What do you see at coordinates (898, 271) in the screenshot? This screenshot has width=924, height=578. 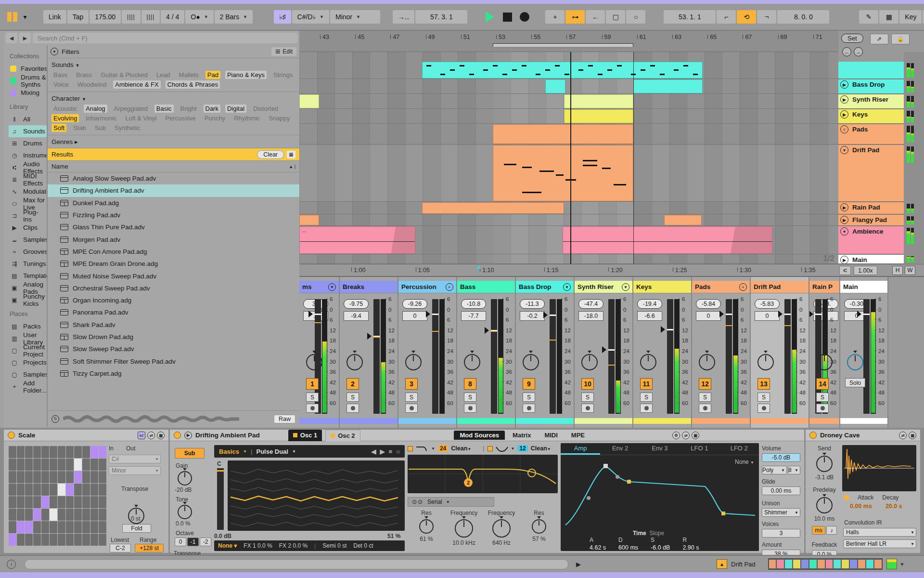 I see `fit-height-button: H` at bounding box center [898, 271].